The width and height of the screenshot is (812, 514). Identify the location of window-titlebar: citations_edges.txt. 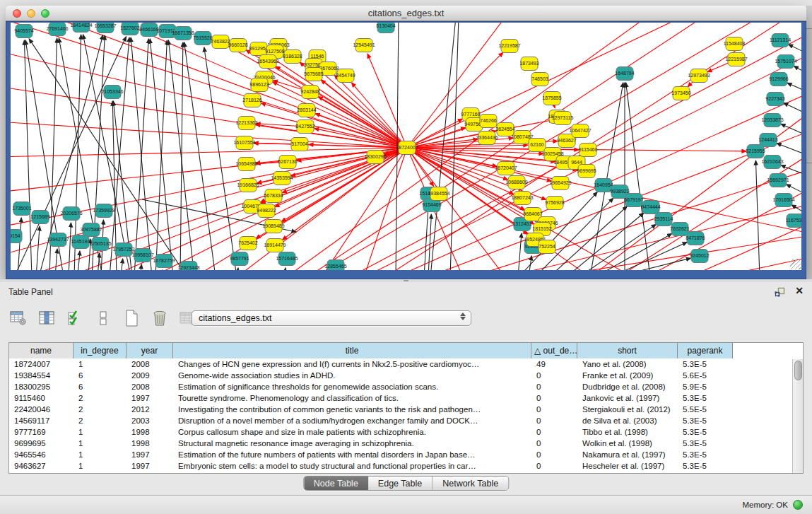
(406, 13).